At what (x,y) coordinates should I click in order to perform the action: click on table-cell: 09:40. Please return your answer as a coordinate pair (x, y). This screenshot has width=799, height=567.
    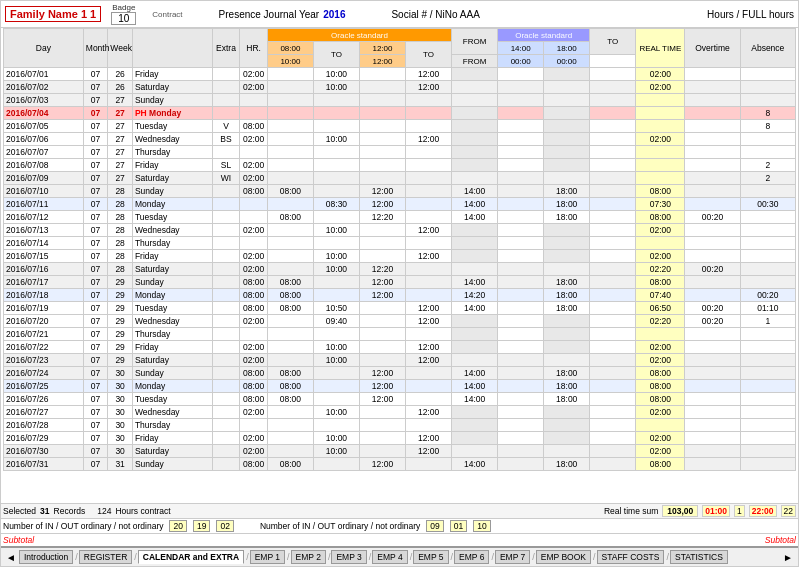
    Looking at the image, I should click on (336, 322).